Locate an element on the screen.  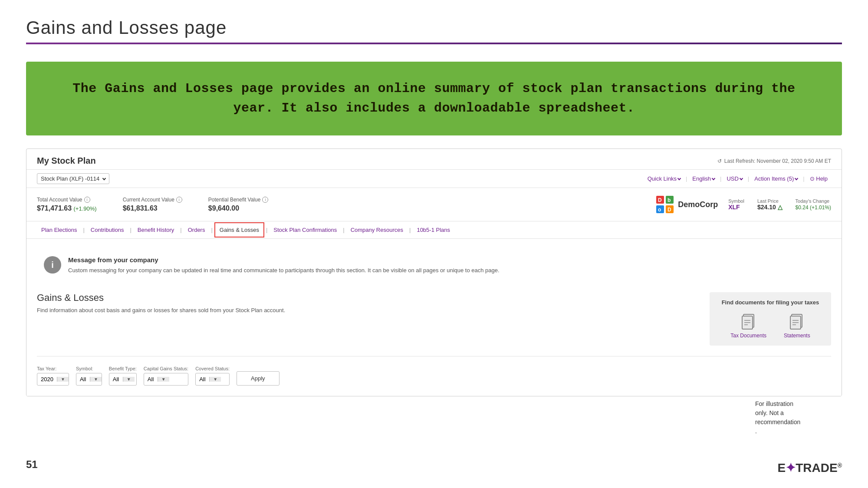
plan-selector: Stock Plan (XLF) -0114 is located at coordinates (73, 179).